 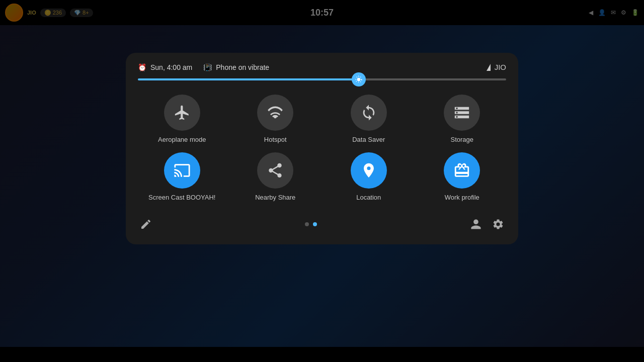 What do you see at coordinates (359, 79) in the screenshot?
I see `brightness-icon` at bounding box center [359, 79].